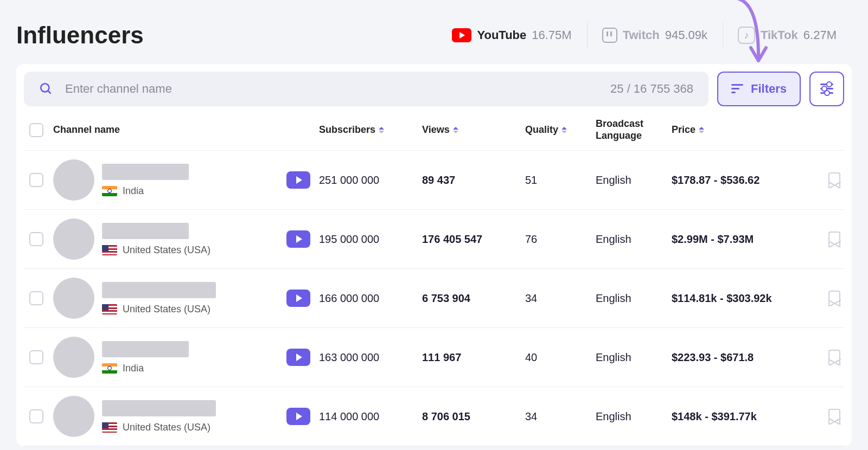 Image resolution: width=868 pixels, height=450 pixels. What do you see at coordinates (560, 240) in the screenshot?
I see `quality-value: 76` at bounding box center [560, 240].